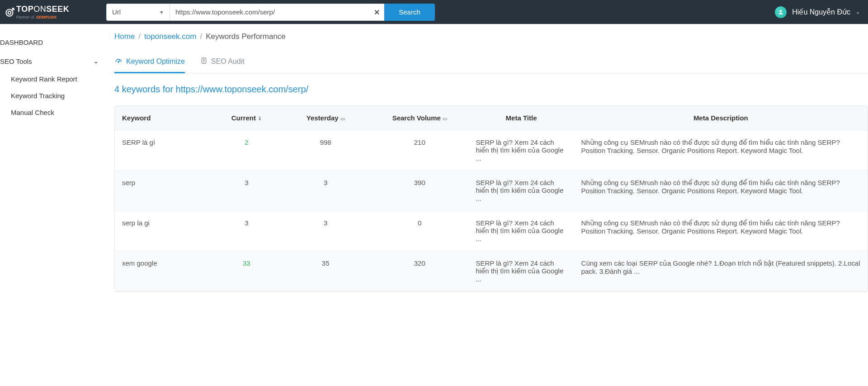 Image resolution: width=868 pixels, height=386 pixels. Describe the element at coordinates (59, 79) in the screenshot. I see `sidebar-item-keyword-rank-report: Keyword Rank Report` at that location.